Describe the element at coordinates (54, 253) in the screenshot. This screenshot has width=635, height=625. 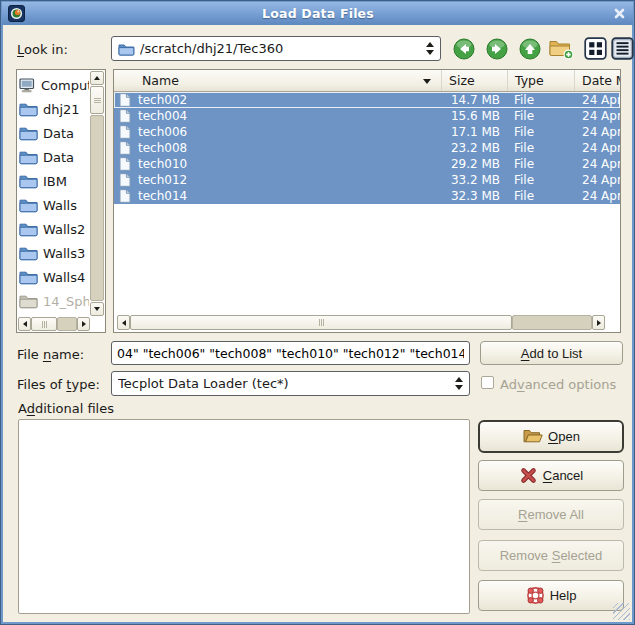
I see `sidebar-item-folder: Walls3` at that location.